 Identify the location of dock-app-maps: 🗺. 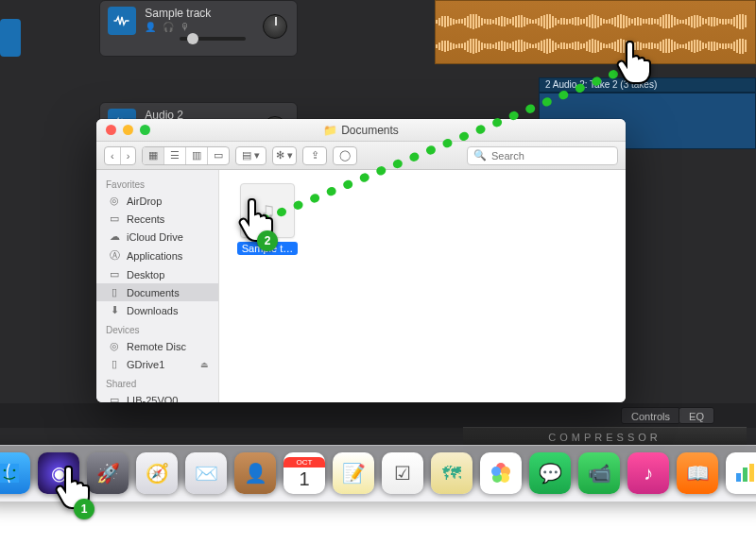
(452, 473).